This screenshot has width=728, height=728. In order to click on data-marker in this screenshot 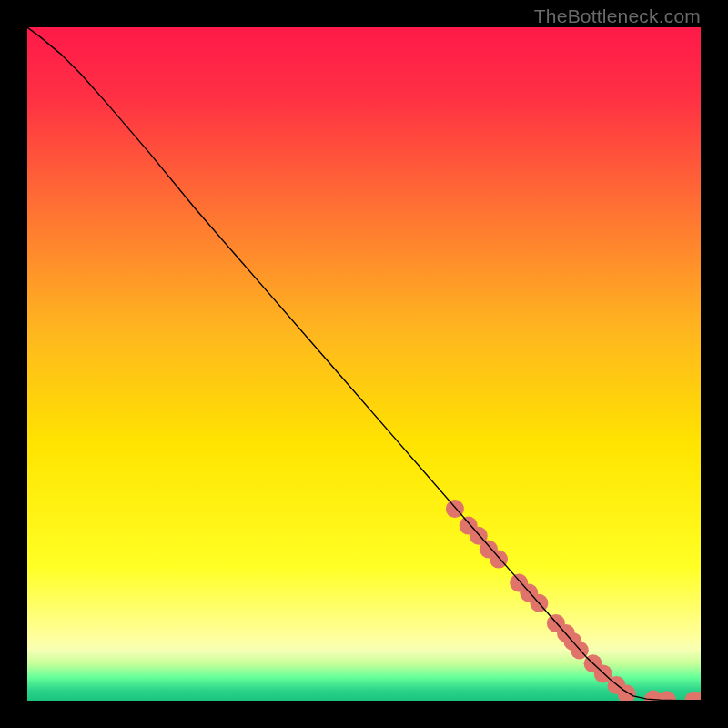, I will do `click(499, 560)`.